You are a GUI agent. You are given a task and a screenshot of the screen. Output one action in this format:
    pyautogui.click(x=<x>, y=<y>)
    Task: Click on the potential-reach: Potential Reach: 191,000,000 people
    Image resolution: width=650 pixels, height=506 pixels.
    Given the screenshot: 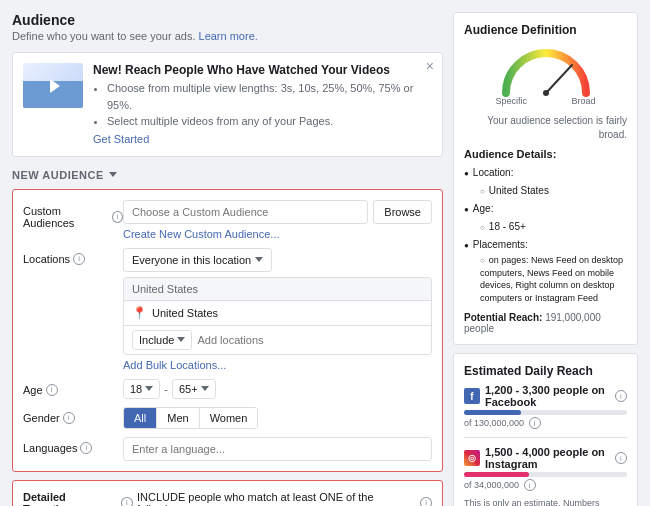 What is the action you would take?
    pyautogui.click(x=546, y=323)
    